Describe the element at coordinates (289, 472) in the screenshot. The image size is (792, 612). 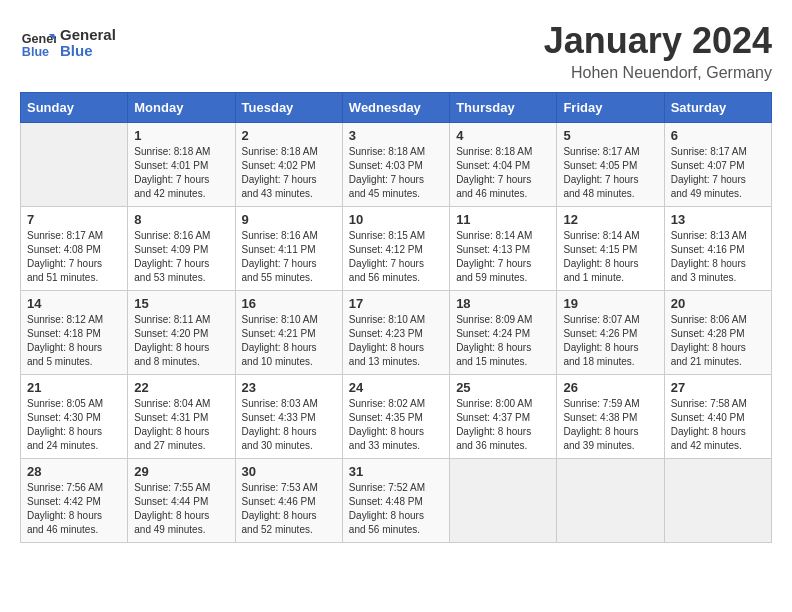
I see `day-number: 30` at that location.